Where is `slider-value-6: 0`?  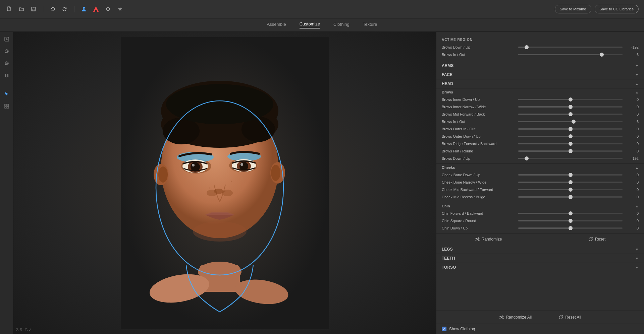
slider-value-6: 0 is located at coordinates (632, 144).